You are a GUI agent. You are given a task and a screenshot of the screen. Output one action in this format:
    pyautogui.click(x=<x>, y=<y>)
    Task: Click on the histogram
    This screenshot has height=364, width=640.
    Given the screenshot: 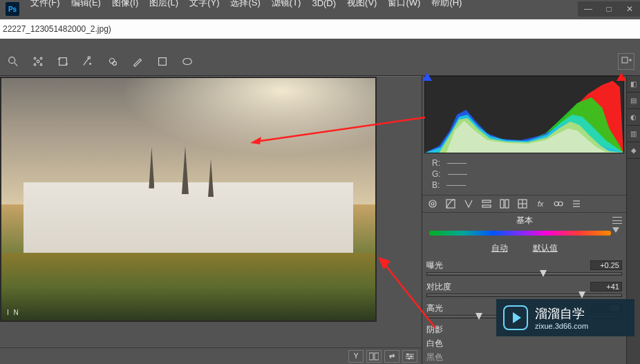 What is the action you would take?
    pyautogui.click(x=524, y=115)
    